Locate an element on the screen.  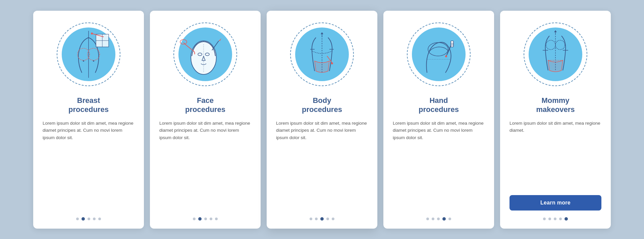
learn-more-button: Learn more is located at coordinates (555, 203).